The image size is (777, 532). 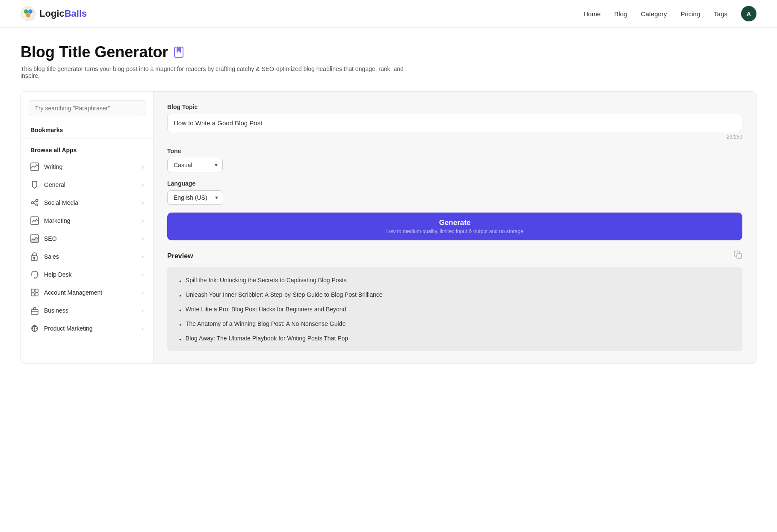 What do you see at coordinates (455, 280) in the screenshot?
I see `preview-item-1: ● Spill the Ink: Unlocking the Secrets t…` at bounding box center [455, 280].